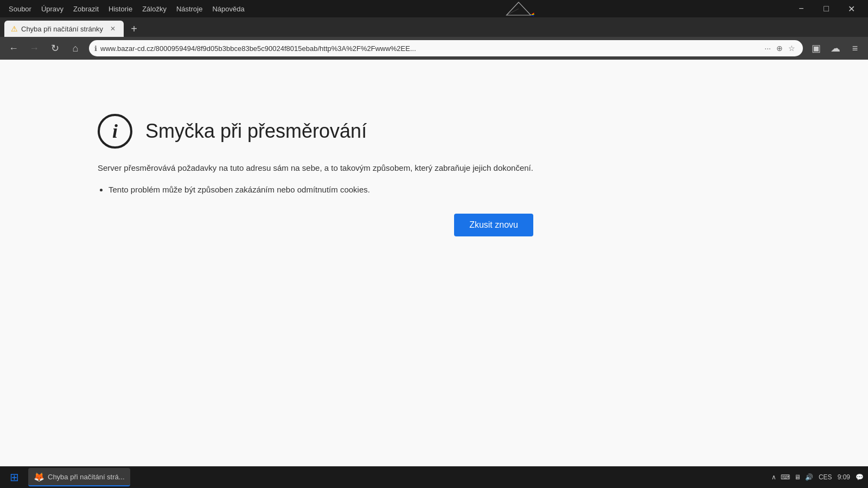  Describe the element at coordinates (20, 9) in the screenshot. I see `menu-soubor: Soubor` at that location.